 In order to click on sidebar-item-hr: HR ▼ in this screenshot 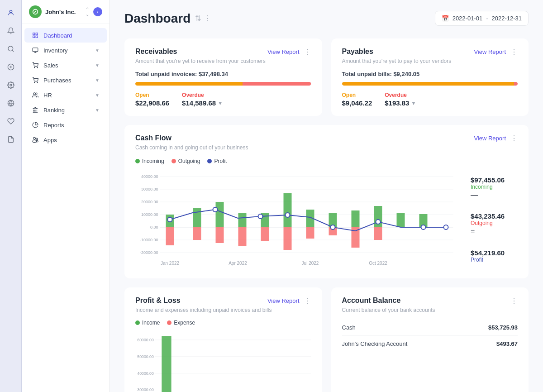, I will do `click(66, 95)`.